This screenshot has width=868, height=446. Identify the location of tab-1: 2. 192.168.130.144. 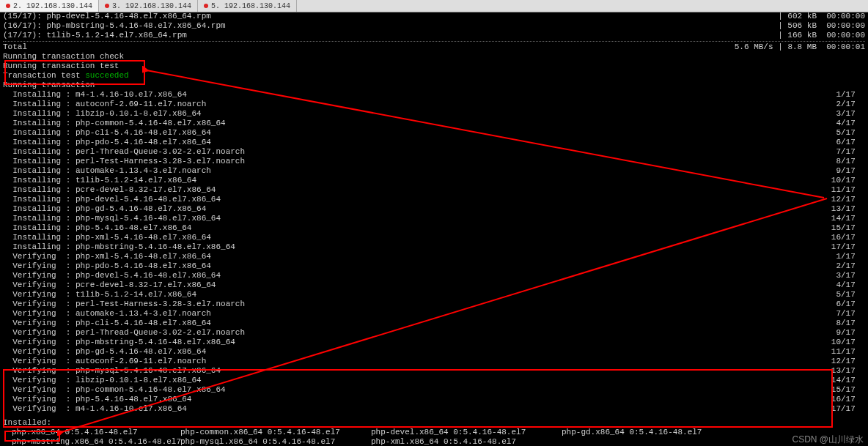
(50, 6).